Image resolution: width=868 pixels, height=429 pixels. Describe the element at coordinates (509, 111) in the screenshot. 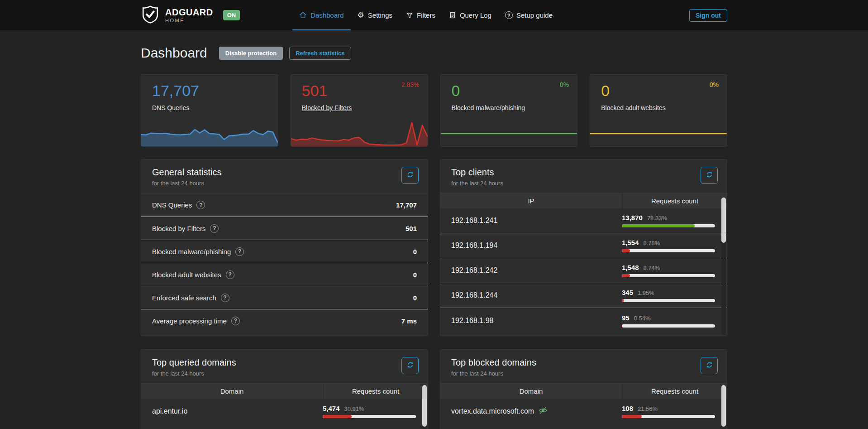

I see `card-blocked-malware: 0% 0 Blocked malware/phishing` at that location.